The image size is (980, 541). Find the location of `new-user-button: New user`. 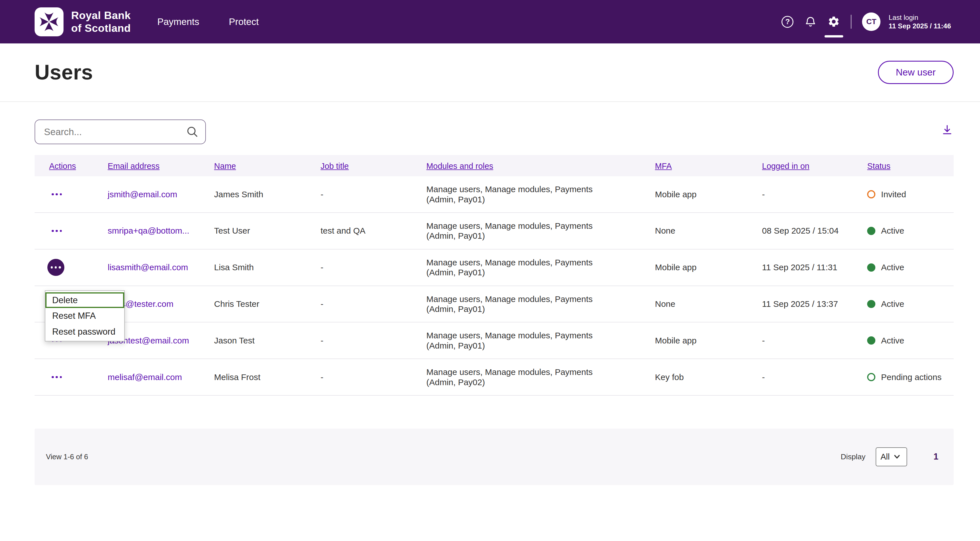

new-user-button: New user is located at coordinates (916, 72).